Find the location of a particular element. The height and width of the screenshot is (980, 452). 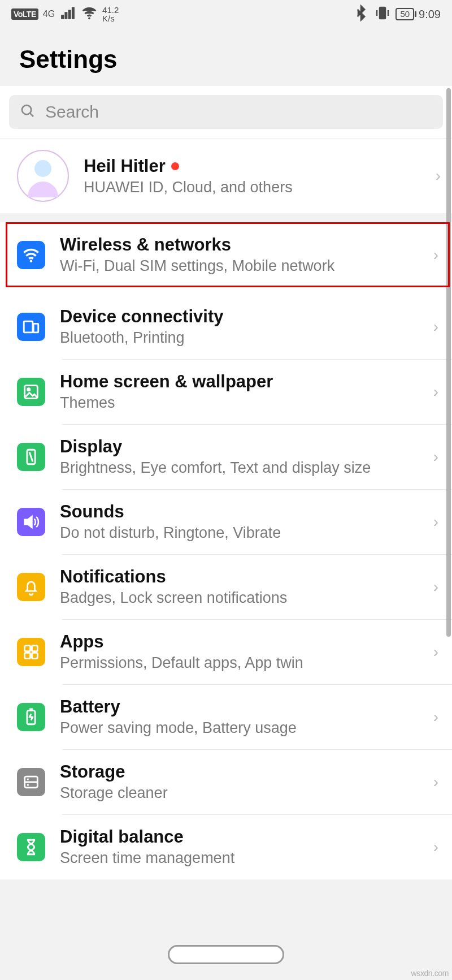

row-title: Apps is located at coordinates (240, 642).